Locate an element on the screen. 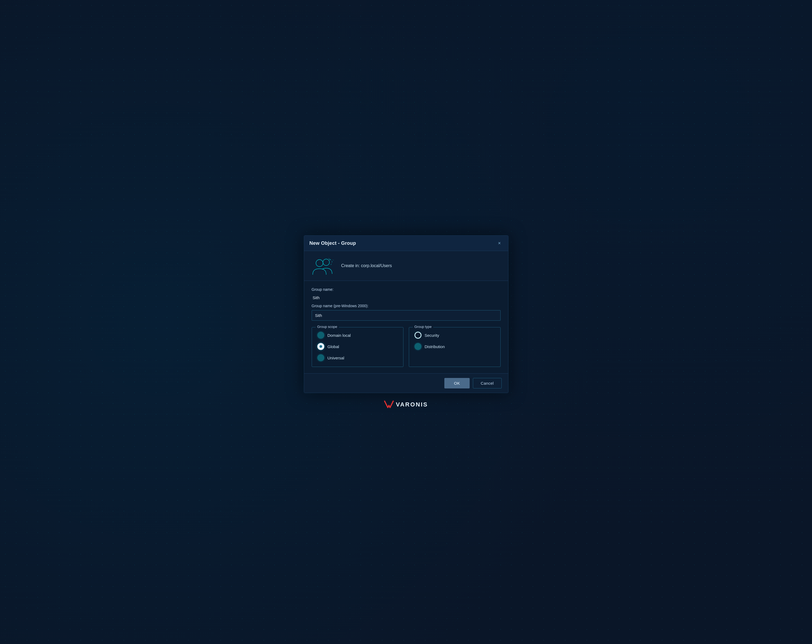  radio-label-domain-local: Domain local is located at coordinates (339, 335).